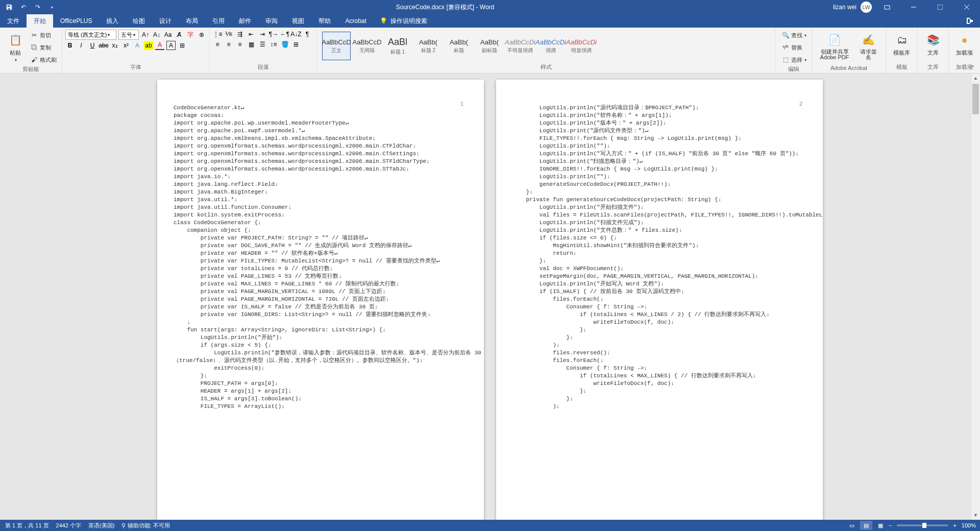 The width and height of the screenshot is (980, 531). I want to click on code-line: import org.apache.poi.xwpf.usermodel.*↵, so click(321, 131).